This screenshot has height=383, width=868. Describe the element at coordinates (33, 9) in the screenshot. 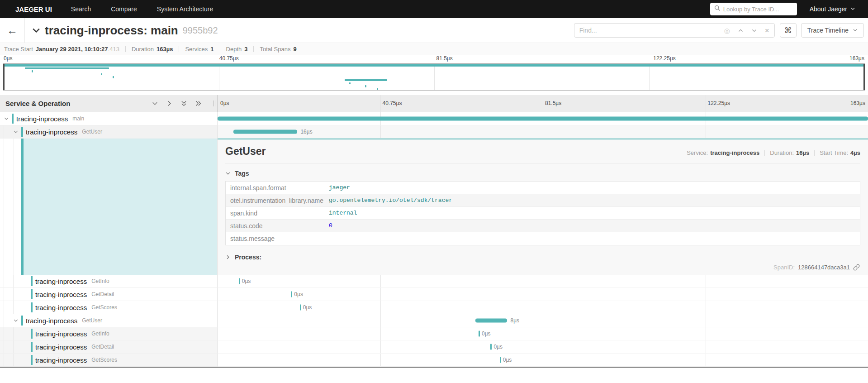

I see `jaeger-logo: JAEGER UI` at that location.